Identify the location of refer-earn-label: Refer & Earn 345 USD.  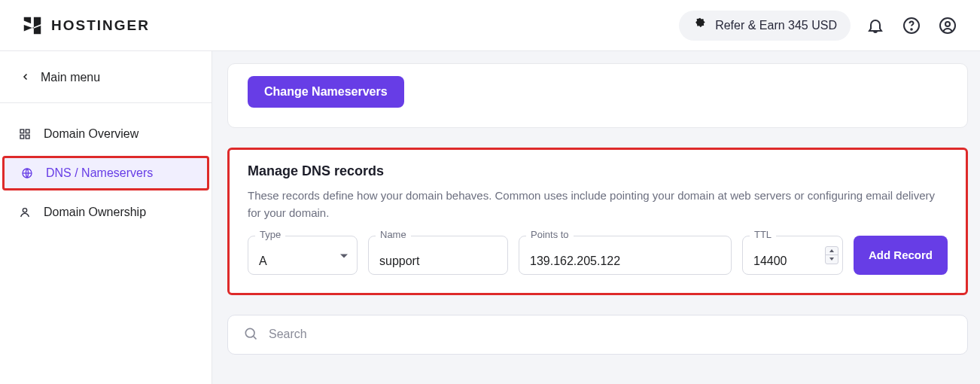
(776, 26).